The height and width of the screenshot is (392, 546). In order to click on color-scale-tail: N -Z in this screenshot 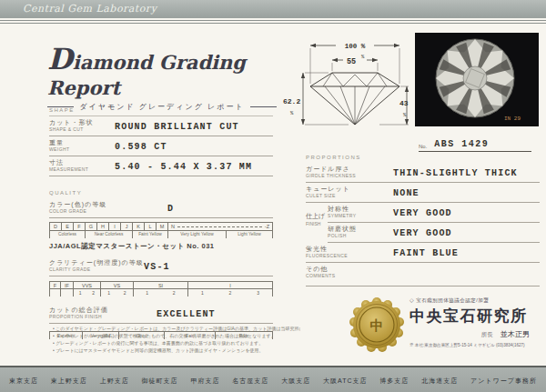, I will do `click(220, 226)`.